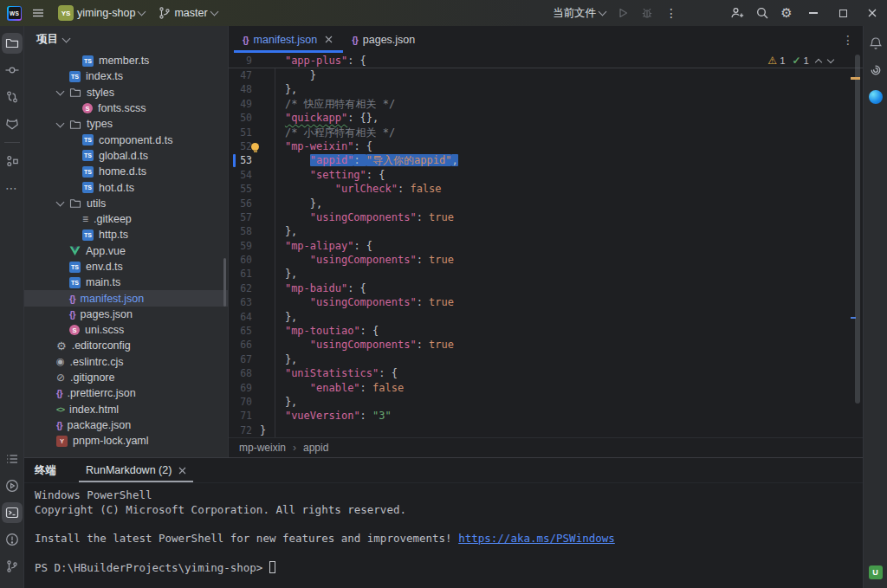 The width and height of the screenshot is (887, 588). I want to click on tree-item-.gitignore: ⊘.gitignore, so click(126, 378).